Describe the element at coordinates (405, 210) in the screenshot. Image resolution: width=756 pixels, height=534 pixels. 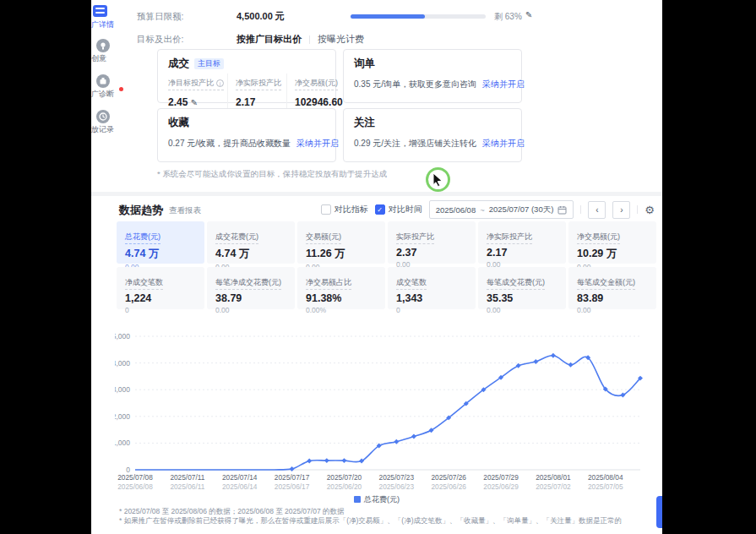
I see `compare-time-label: 对比时间` at that location.